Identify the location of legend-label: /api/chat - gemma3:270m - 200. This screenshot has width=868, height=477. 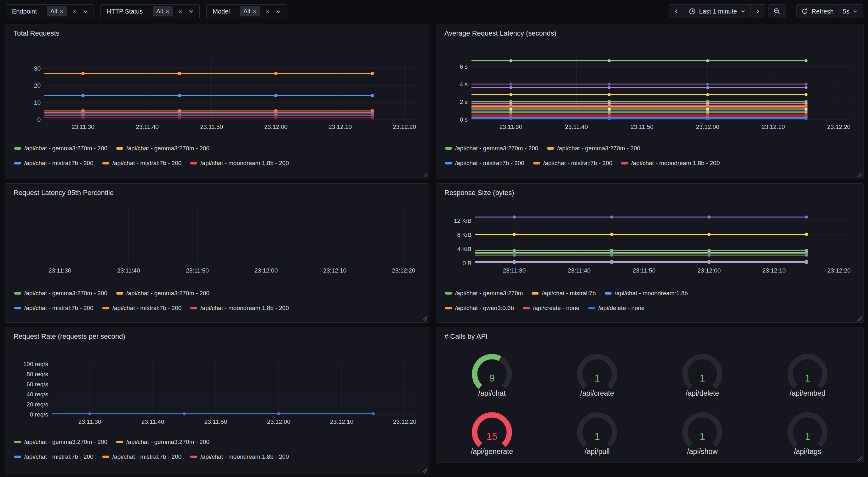
(66, 148).